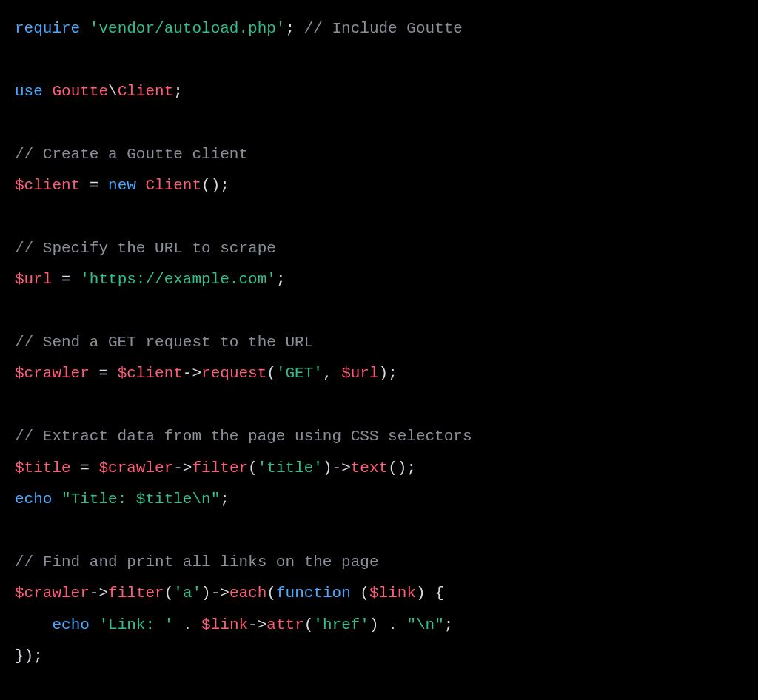 This screenshot has height=700, width=758. What do you see at coordinates (132, 154) in the screenshot?
I see `code-line: // Create a Goutte client` at bounding box center [132, 154].